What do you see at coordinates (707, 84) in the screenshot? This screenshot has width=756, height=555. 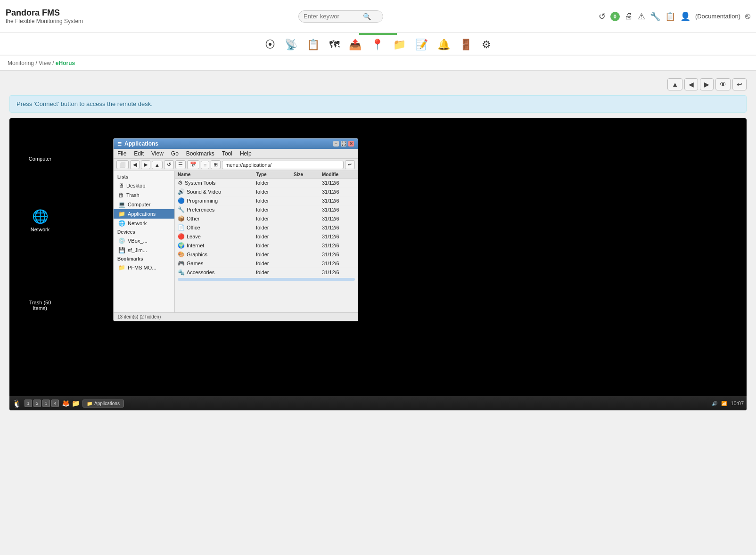 I see `toolbar-forward-btn: ▶` at bounding box center [707, 84].